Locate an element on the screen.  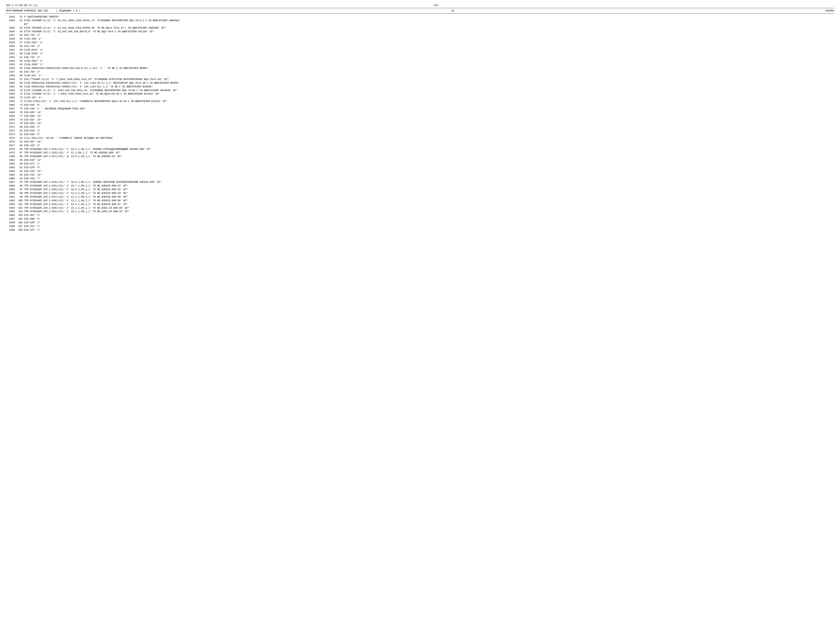
row-number-2: 51 is located at coordinates (20, 17).